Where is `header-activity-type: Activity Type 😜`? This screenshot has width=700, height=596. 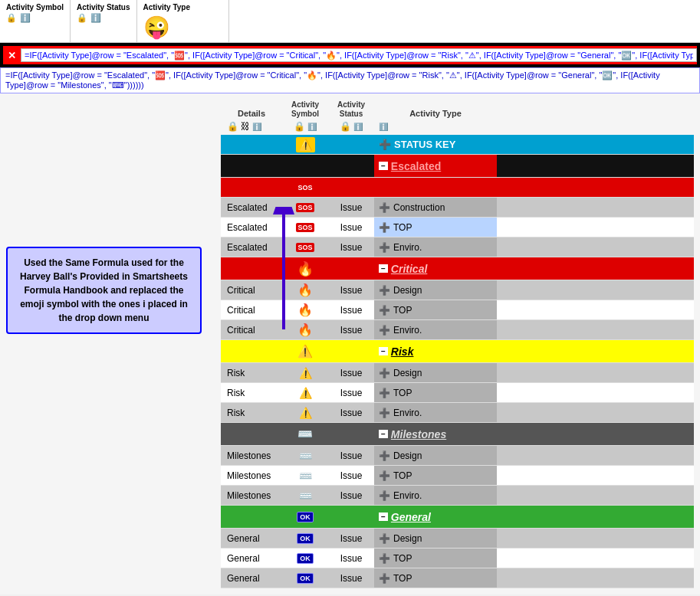
header-activity-type: Activity Type 😜 is located at coordinates (183, 21).